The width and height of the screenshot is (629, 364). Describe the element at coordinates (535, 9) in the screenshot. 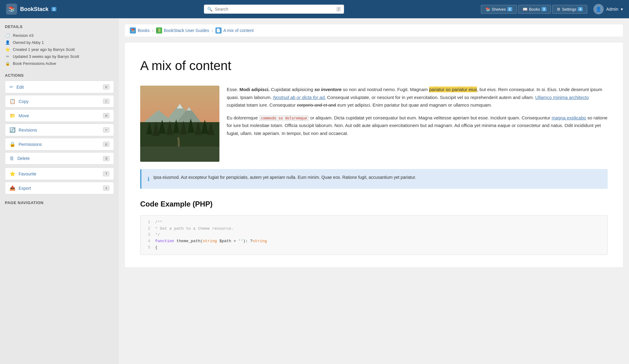

I see `books-label: Books` at that location.